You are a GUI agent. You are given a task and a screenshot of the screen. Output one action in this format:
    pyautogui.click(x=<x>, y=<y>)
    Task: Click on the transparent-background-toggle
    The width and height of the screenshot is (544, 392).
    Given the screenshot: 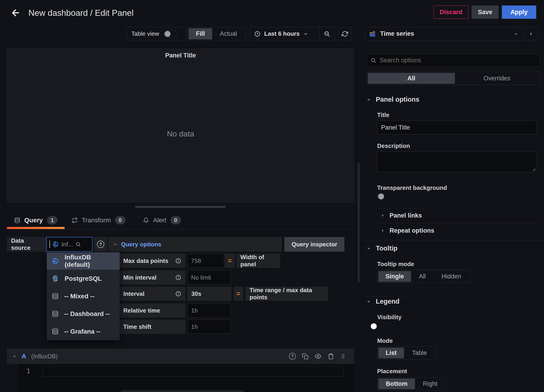 What is the action you would take?
    pyautogui.click(x=378, y=195)
    